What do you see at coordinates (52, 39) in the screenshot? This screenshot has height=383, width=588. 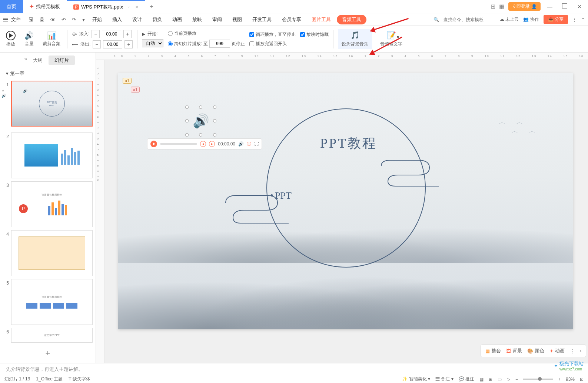 I see `ribbon-trim: 📊 裁剪音频` at bounding box center [52, 39].